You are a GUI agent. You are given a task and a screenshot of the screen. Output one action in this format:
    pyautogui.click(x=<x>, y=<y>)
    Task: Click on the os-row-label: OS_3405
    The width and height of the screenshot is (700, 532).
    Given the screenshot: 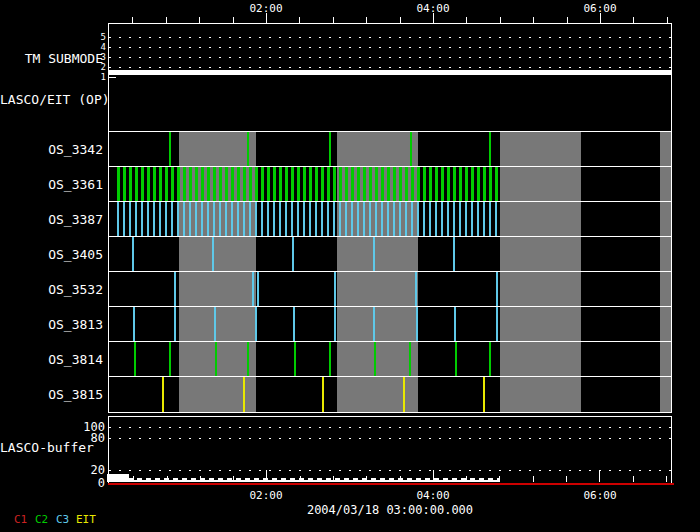 What is the action you would take?
    pyautogui.click(x=52, y=255)
    